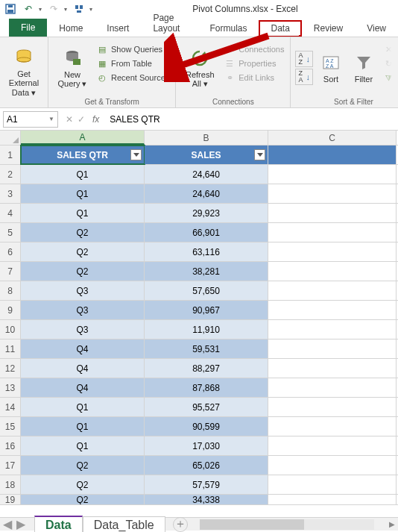  I want to click on chevron-down-icon: ▼, so click(51, 119).